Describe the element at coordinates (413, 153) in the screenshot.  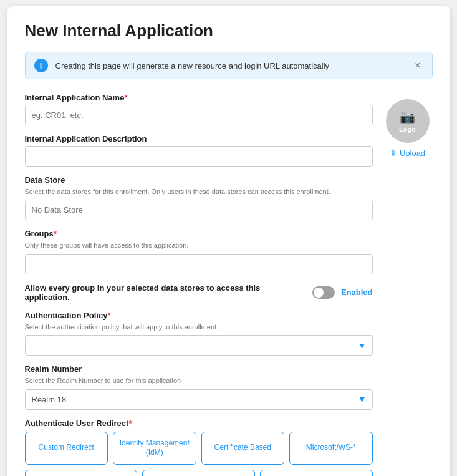
I see `upload-label: Upload` at that location.